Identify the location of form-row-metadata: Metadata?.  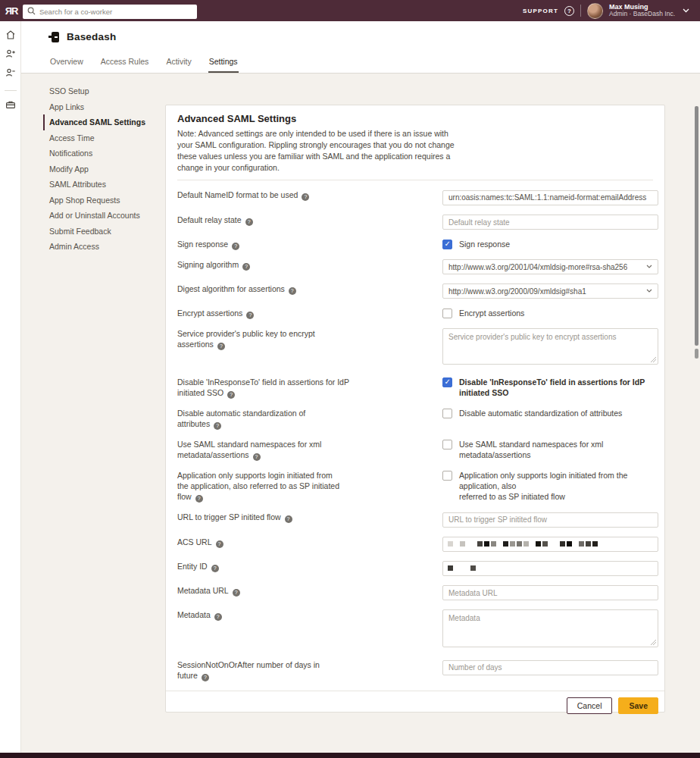
(418, 630).